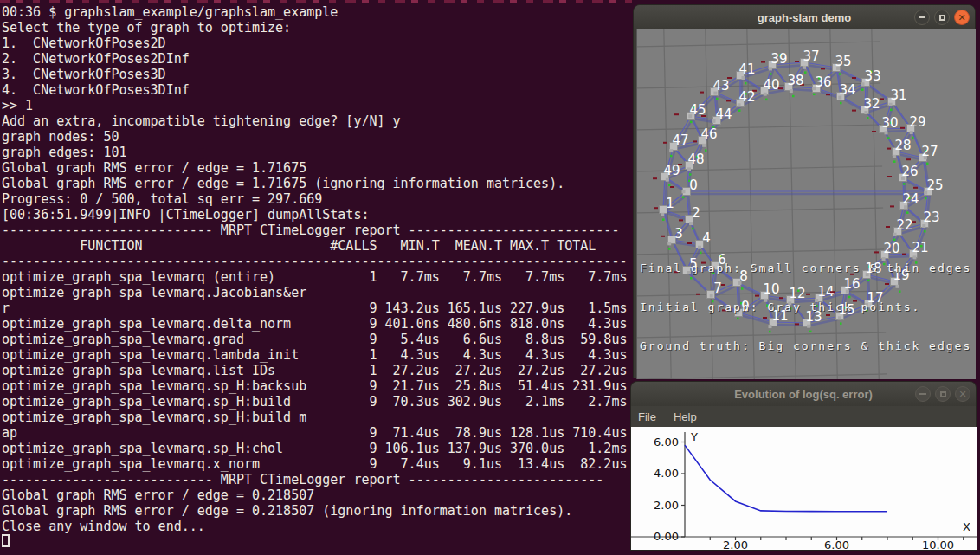 The width and height of the screenshot is (980, 555). I want to click on svg-text: 45, so click(698, 110).